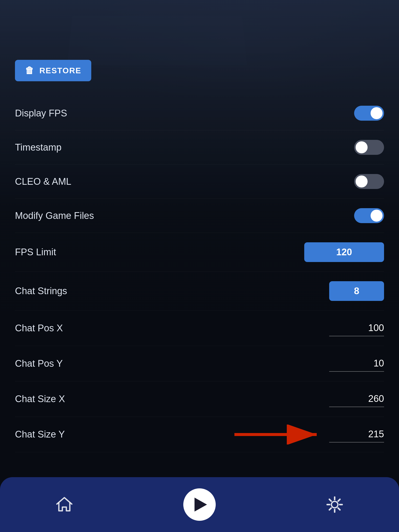  What do you see at coordinates (40, 434) in the screenshot?
I see `chat-size-y-label: Chat Size Y` at bounding box center [40, 434].